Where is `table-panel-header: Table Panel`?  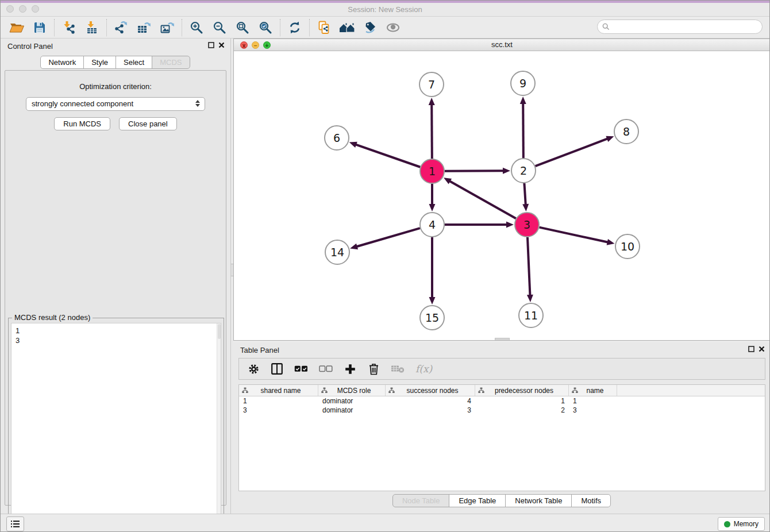
table-panel-header: Table Panel is located at coordinates (502, 350).